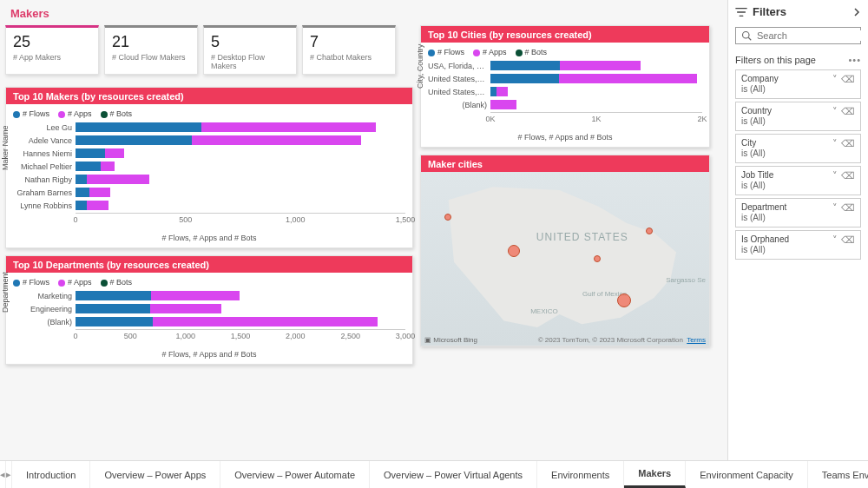 The width and height of the screenshot is (868, 488). I want to click on bar-row: United States, Uta..., so click(565, 78).